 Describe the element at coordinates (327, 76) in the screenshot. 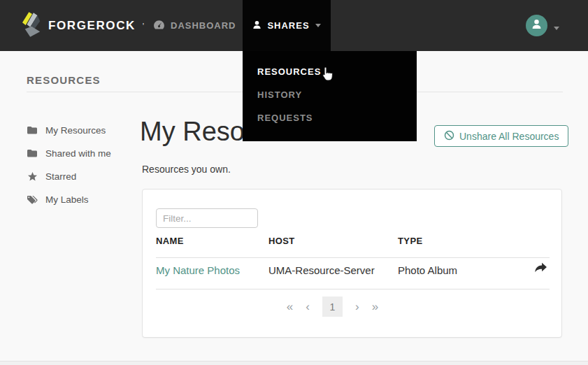

I see `mouse-cursor-hand-icon` at that location.